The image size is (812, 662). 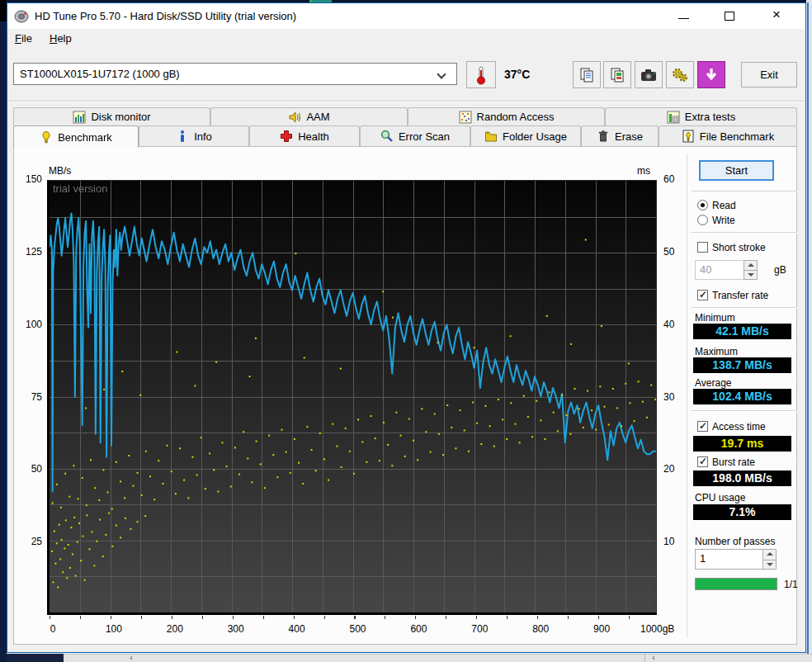 I want to click on tab-label: Disk monitor, so click(x=120, y=117).